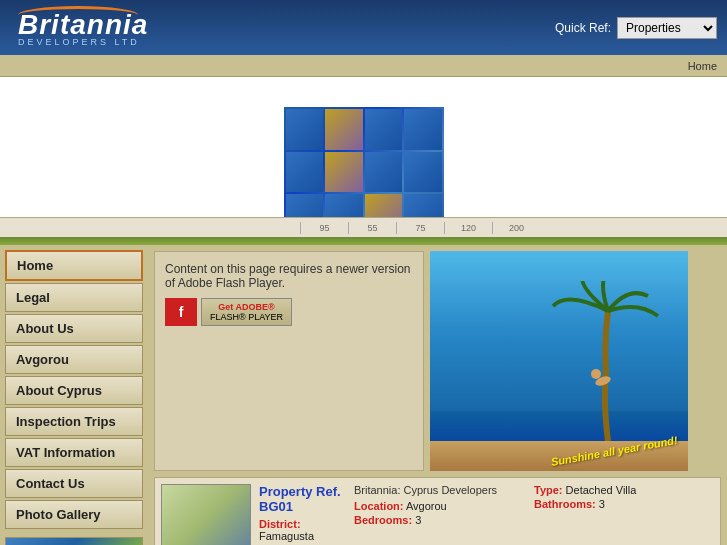 Image resolution: width=727 pixels, height=545 pixels. What do you see at coordinates (420, 228) in the screenshot?
I see `ruler-mark-2: 75` at bounding box center [420, 228].